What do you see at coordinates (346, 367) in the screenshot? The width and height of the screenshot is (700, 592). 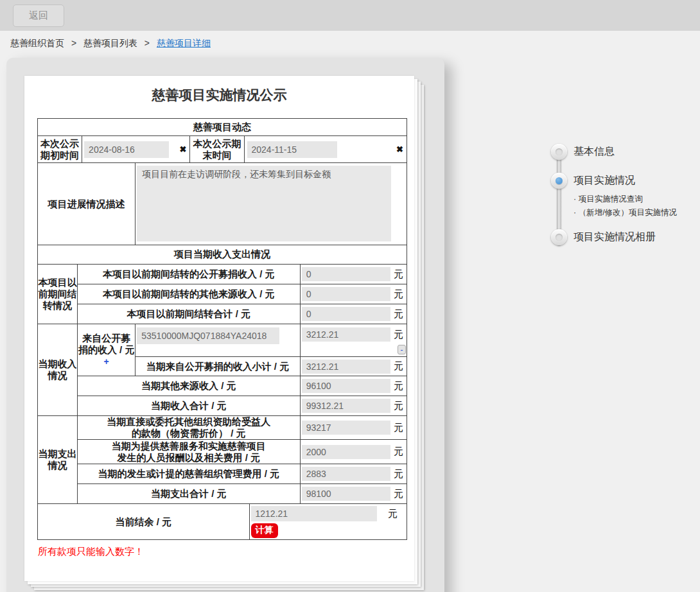 I see `public-income-subtotal-input` at bounding box center [346, 367].